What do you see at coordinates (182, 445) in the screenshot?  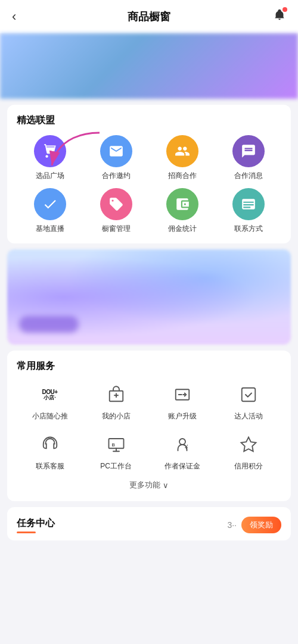 I see `author-deposit-icon: ¥` at bounding box center [182, 445].